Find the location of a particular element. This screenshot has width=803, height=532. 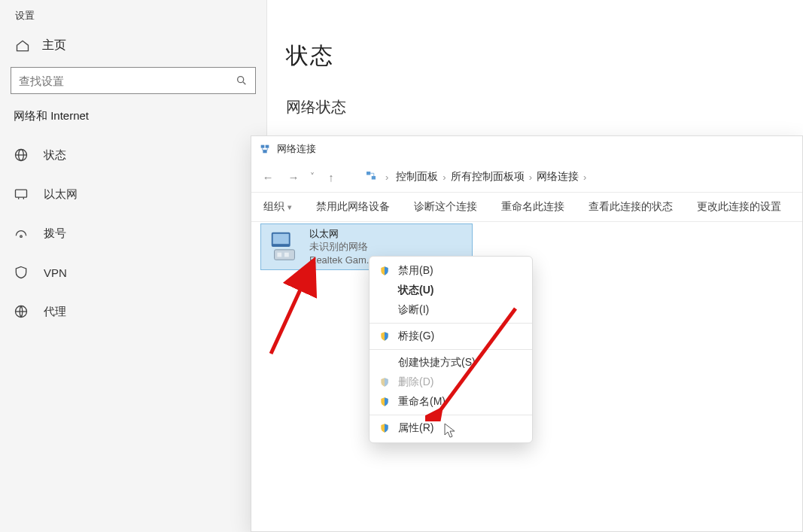

explorer-titlebar: 网络连接 is located at coordinates (527, 149).